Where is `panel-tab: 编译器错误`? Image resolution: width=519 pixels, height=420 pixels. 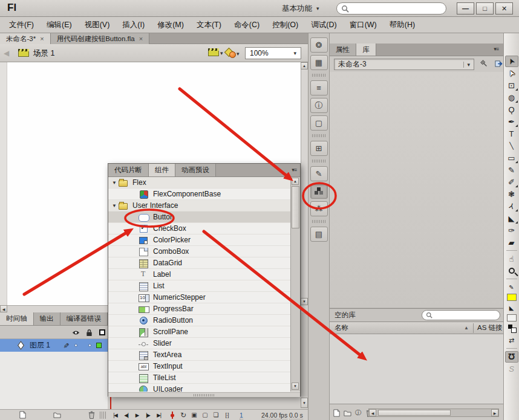
panel-tab: 编译器错误 is located at coordinates (85, 319).